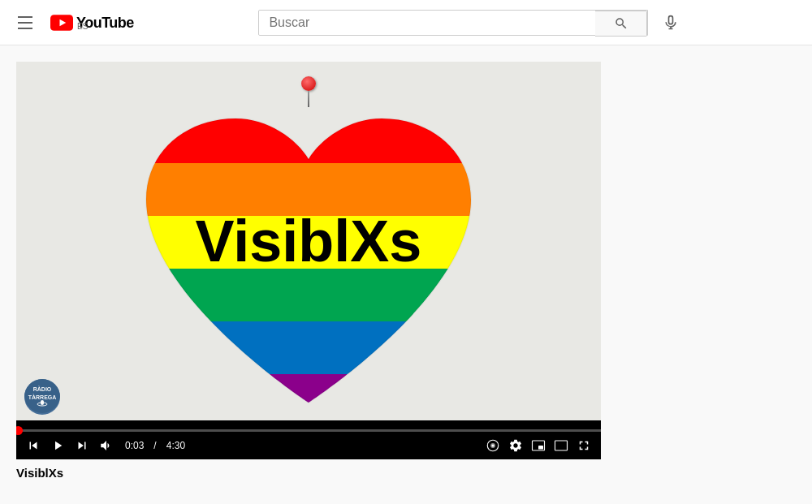 The width and height of the screenshot is (812, 504). Describe the element at coordinates (473, 23) in the screenshot. I see `header-center` at that location.